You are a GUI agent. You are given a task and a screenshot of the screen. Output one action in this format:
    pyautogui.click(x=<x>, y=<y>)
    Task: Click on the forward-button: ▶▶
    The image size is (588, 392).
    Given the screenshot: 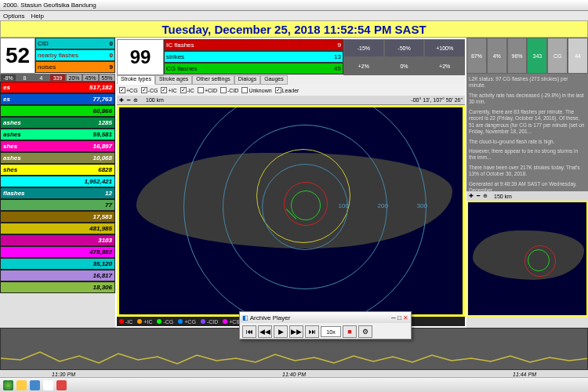 What is the action you would take?
    pyautogui.click(x=296, y=332)
    